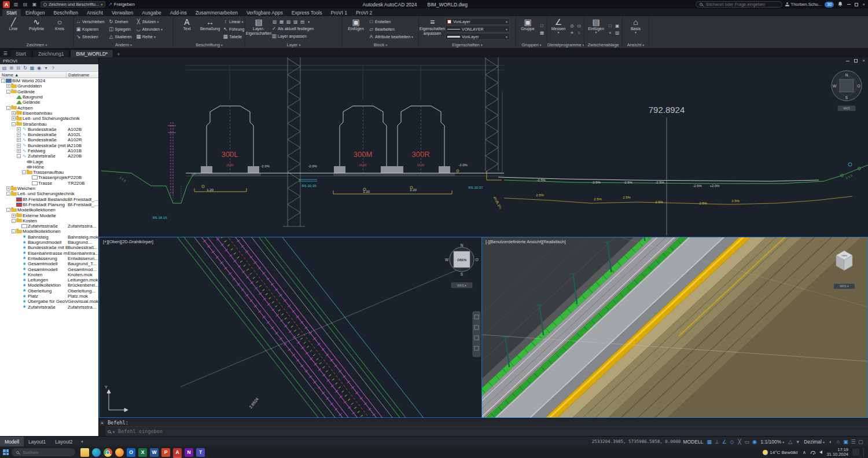  What do you see at coordinates (542, 32) in the screenshot?
I see `tool-icon: ▦` at bounding box center [542, 32].